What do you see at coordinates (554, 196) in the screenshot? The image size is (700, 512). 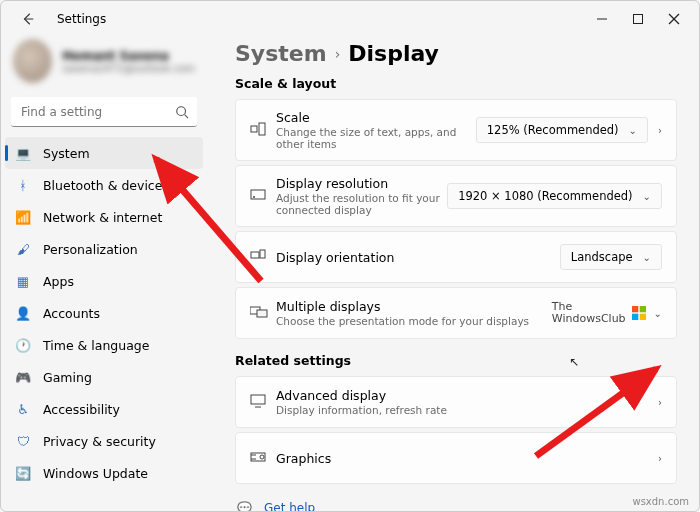 I see `resolution-dropdown: 1920 × 1080 (Recommended)⌄` at bounding box center [554, 196].